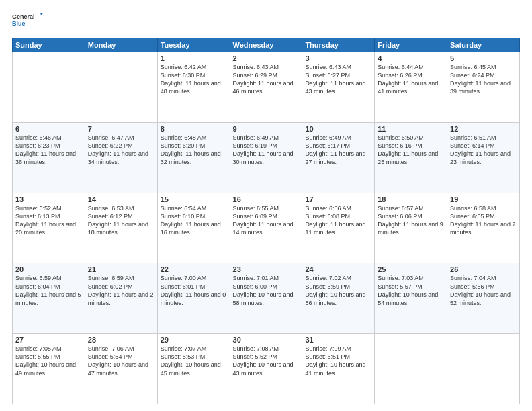 The width and height of the screenshot is (532, 411). I want to click on day-info: Sunrise: 6:49 AM Sunset: 6:19 PM Dayligh…, so click(266, 150).